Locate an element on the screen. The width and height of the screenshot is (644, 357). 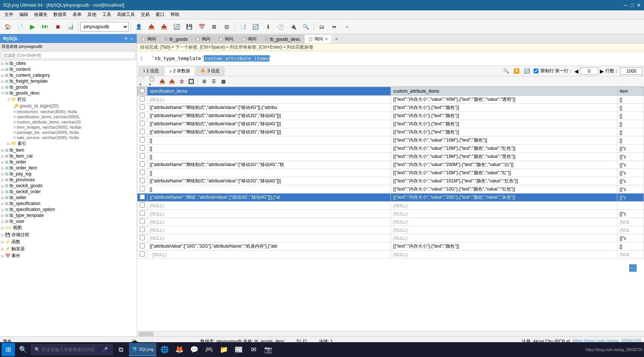
tree-item-procedure: ▷ 💾 存储过程 is located at coordinates (68, 235).